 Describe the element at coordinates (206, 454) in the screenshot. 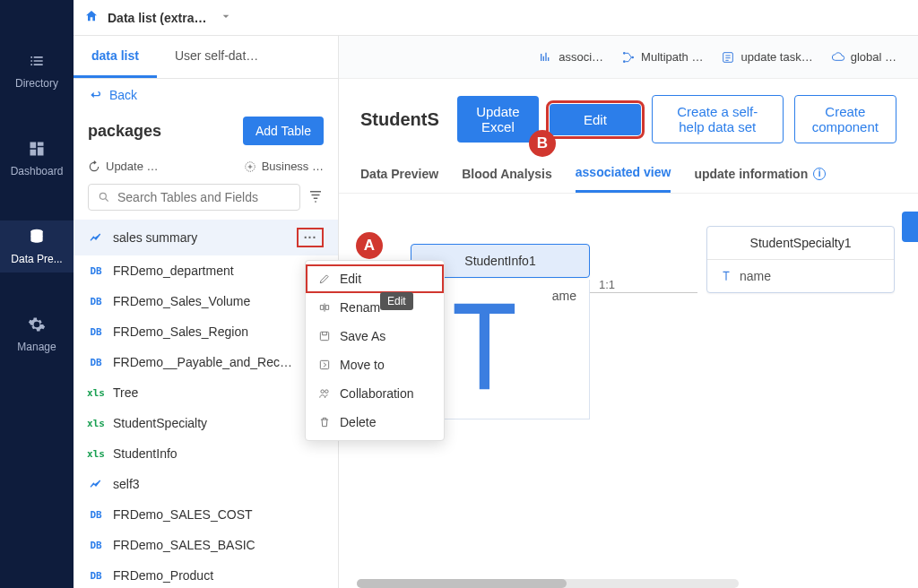

I see `list-item: xlsStudentInfo` at that location.